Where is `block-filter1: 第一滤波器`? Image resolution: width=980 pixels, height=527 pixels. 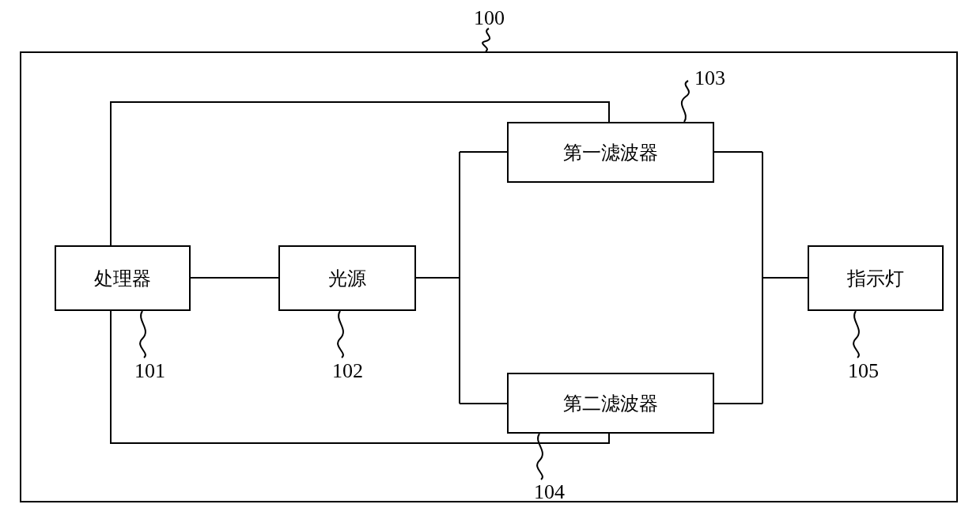
block-filter1: 第一滤波器 is located at coordinates (611, 152).